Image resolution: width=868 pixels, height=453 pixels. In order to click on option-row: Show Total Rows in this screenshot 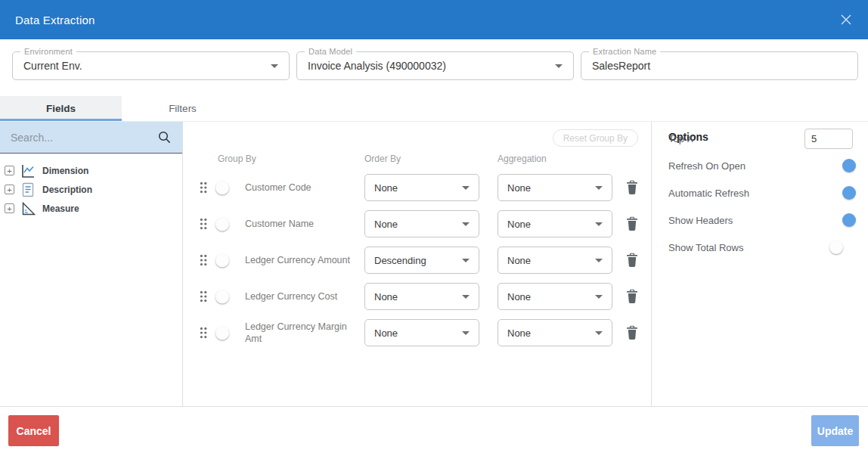, I will do `click(760, 247)`.